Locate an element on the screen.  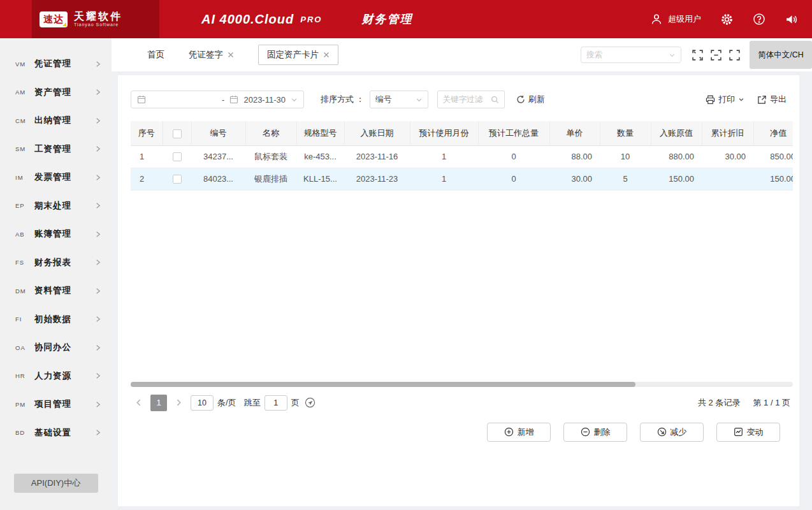
cell-select is located at coordinates (177, 178).